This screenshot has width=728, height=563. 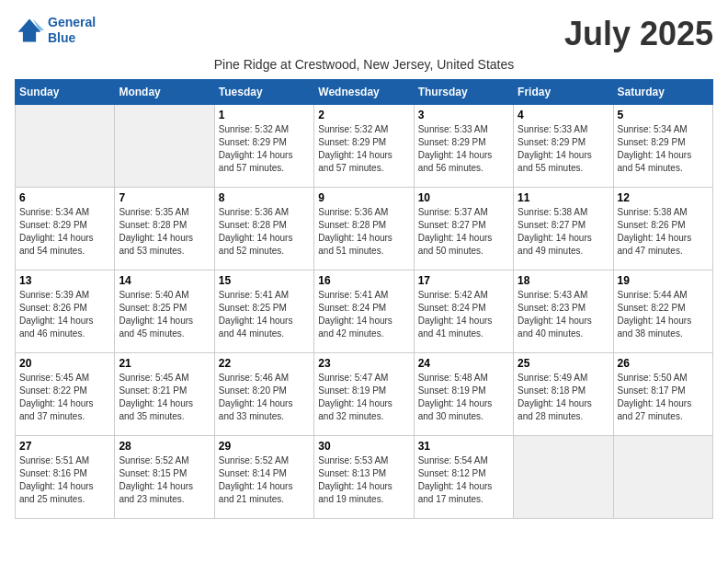 What do you see at coordinates (164, 480) in the screenshot?
I see `day-info: Sunrise: 5:52 AM Sunset: 8:15 PM Dayligh…` at bounding box center [164, 480].